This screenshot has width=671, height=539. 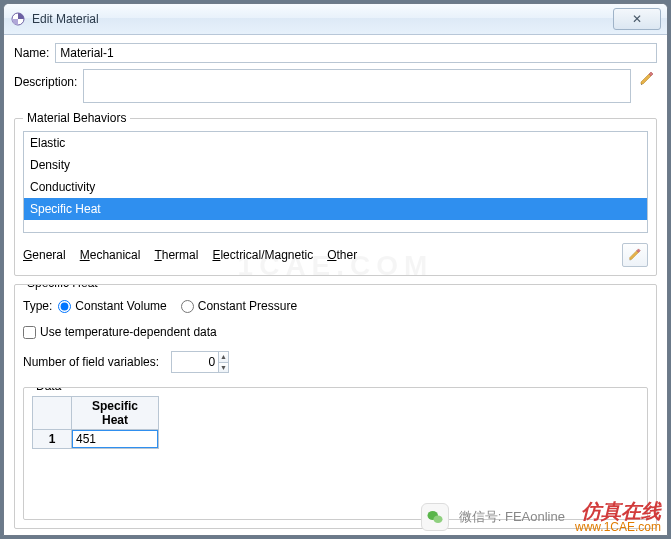 I want to click on temp-dependent-label: Use temperature-dependent data, so click(x=128, y=332).